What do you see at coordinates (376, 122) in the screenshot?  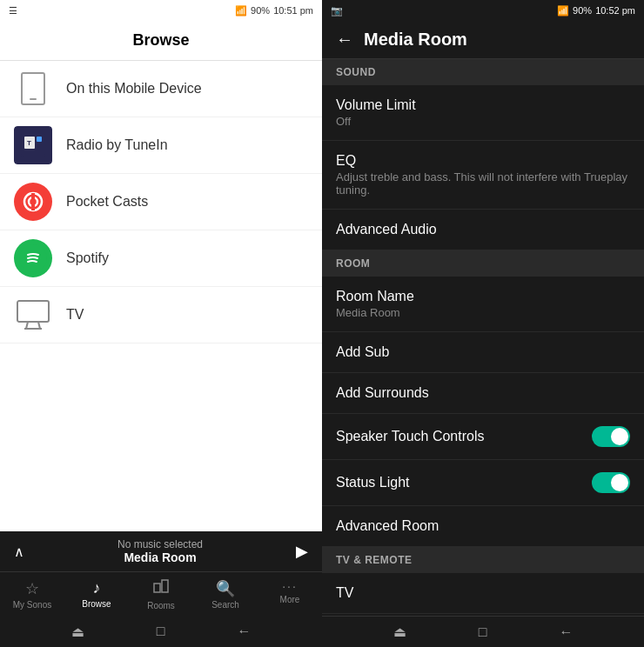 I see `volume-limit-subtitle: Off` at bounding box center [376, 122].